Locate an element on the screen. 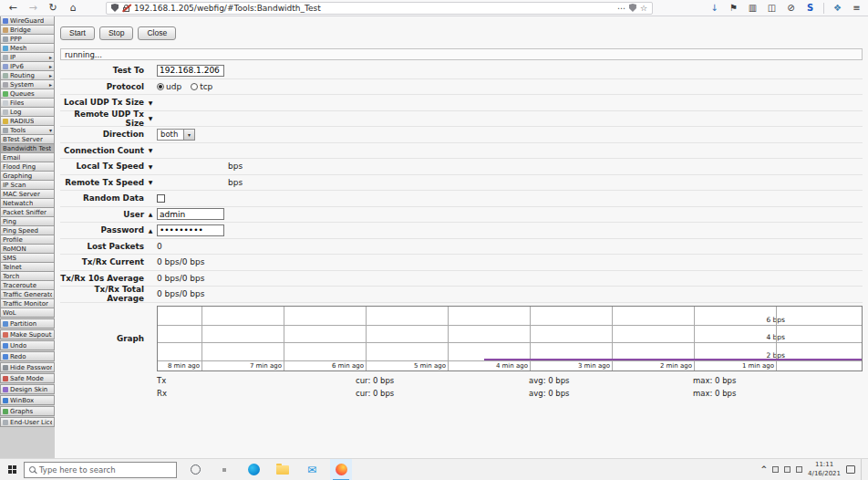 The image size is (868, 480). form-row-local-tx-speed: Local Tx Speed ▼ bps is located at coordinates (461, 167).